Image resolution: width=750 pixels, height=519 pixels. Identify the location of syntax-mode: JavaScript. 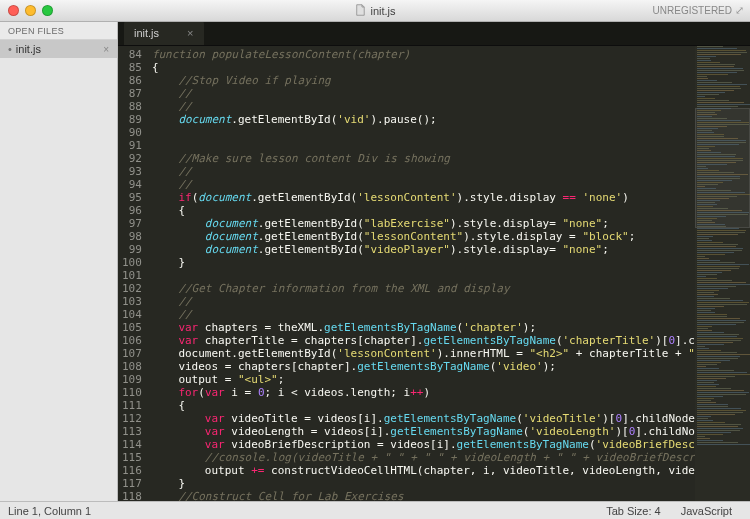
(706, 511).